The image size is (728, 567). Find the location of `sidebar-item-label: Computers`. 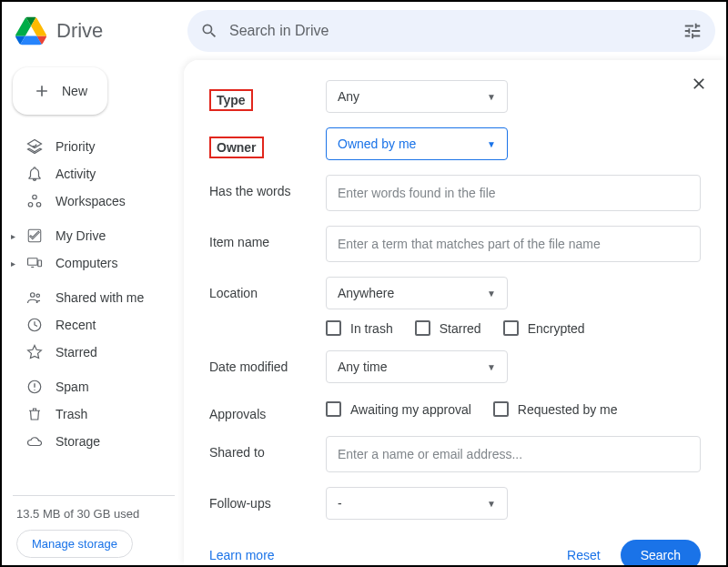

sidebar-item-label: Computers is located at coordinates (86, 263).